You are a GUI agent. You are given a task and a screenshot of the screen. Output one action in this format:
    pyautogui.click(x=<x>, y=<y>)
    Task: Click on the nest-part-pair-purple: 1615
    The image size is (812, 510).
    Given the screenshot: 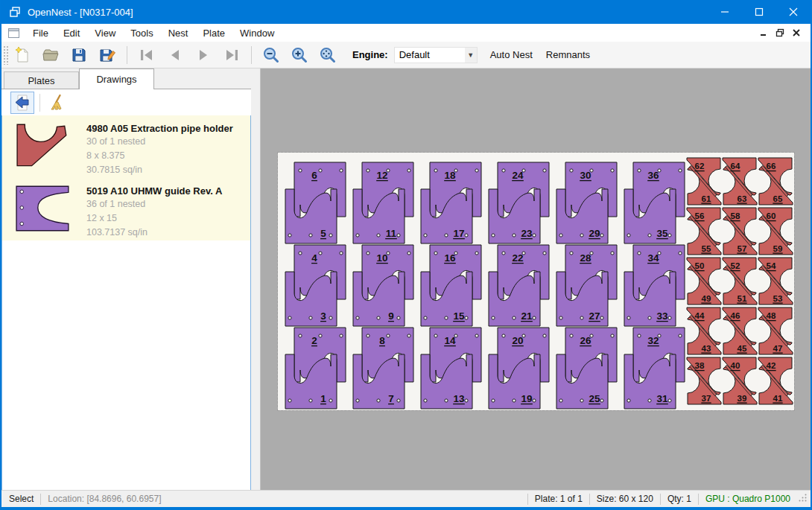 What is the action you would take?
    pyautogui.click(x=451, y=286)
    